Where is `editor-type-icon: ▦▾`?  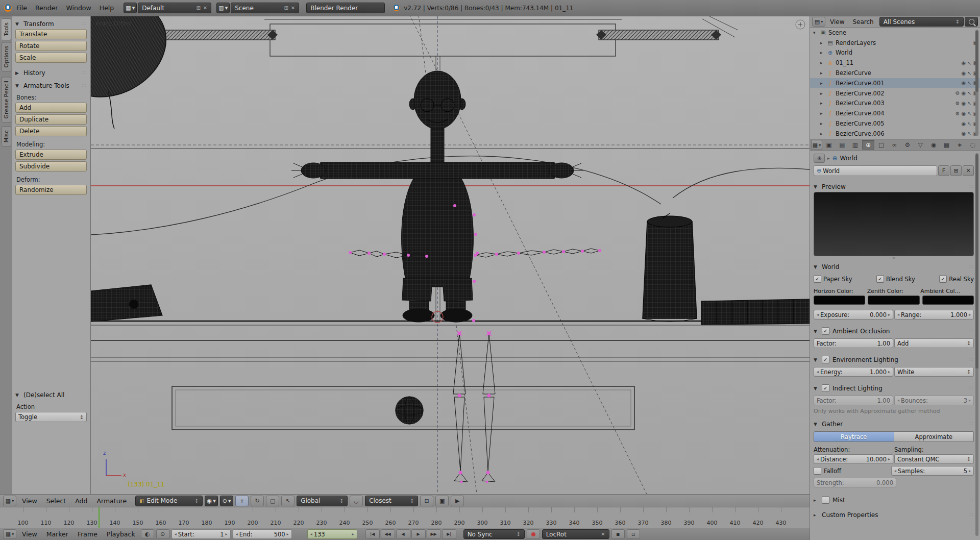 editor-type-icon: ▦▾ is located at coordinates (817, 145).